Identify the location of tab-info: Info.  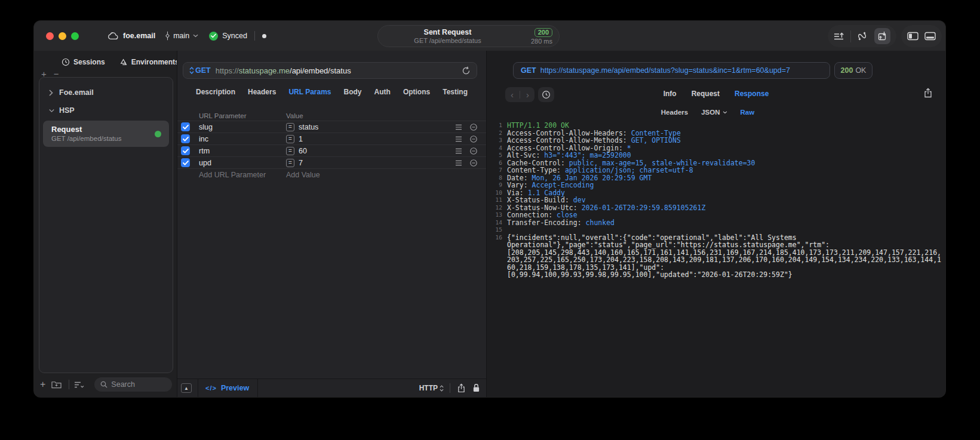
(670, 94).